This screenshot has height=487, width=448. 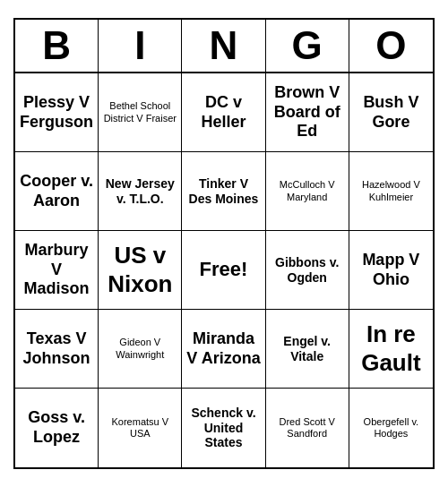 I want to click on header-letter: O, so click(x=391, y=46).